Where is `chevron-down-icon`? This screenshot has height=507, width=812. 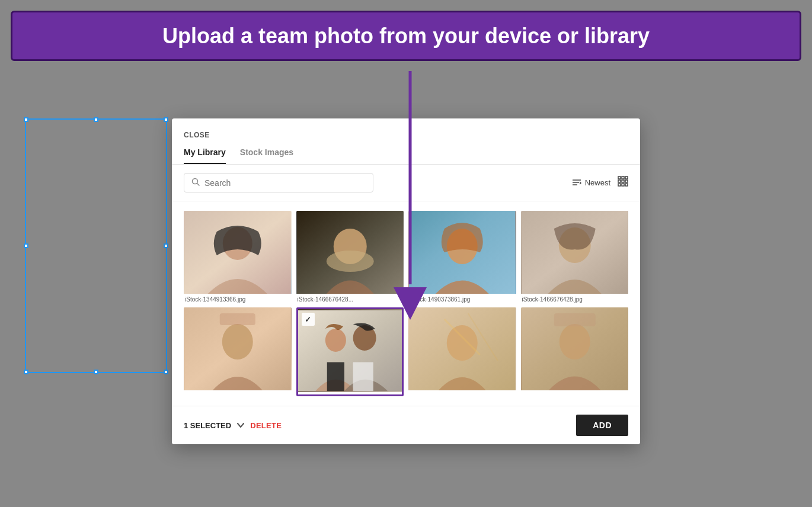
chevron-down-icon is located at coordinates (241, 425).